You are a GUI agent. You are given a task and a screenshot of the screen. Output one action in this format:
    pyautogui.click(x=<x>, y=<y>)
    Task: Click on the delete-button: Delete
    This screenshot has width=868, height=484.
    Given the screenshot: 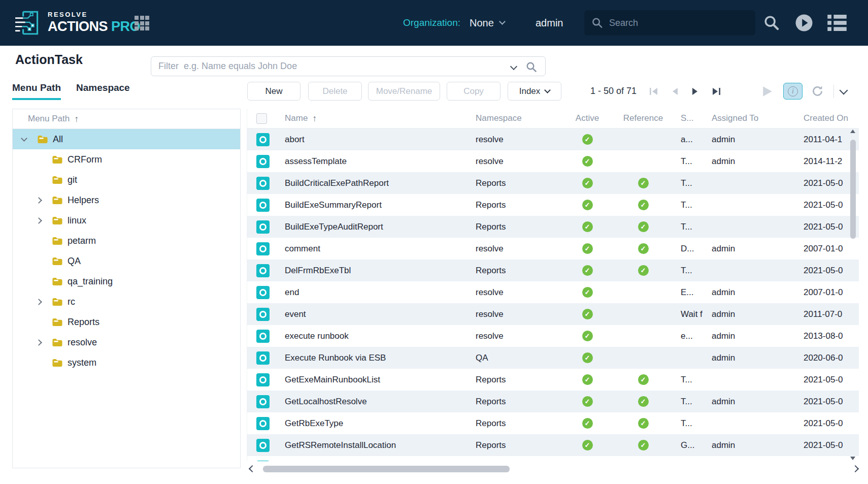 What is the action you would take?
    pyautogui.click(x=335, y=91)
    